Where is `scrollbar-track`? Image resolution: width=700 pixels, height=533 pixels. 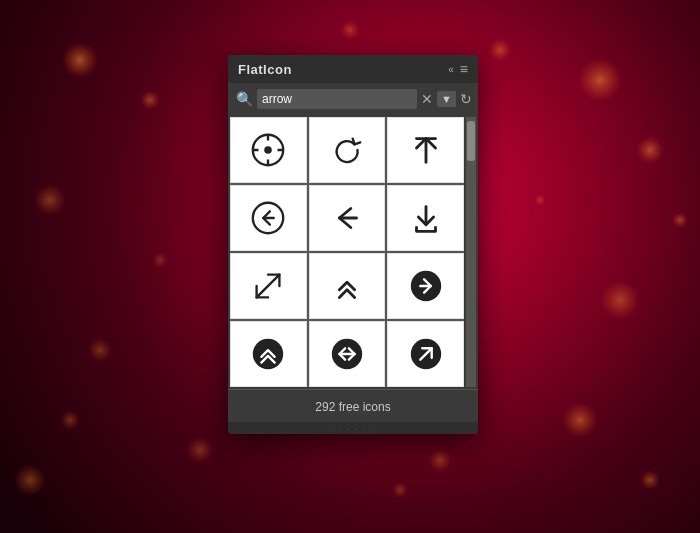
scrollbar-track is located at coordinates (471, 252).